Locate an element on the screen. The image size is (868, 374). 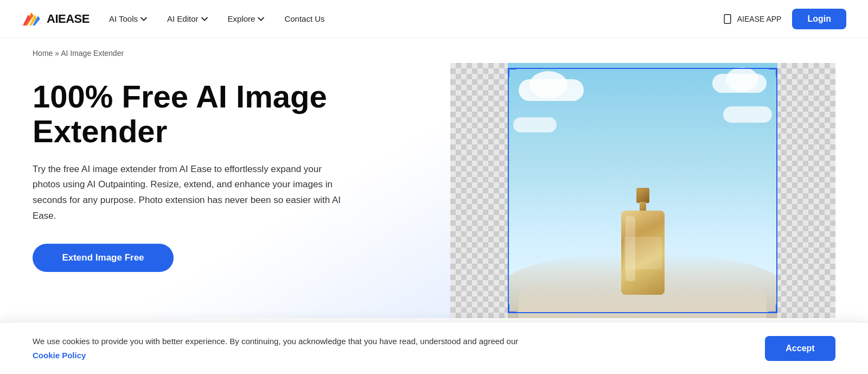
nav-item-contact-us: Contact Us is located at coordinates (304, 18).